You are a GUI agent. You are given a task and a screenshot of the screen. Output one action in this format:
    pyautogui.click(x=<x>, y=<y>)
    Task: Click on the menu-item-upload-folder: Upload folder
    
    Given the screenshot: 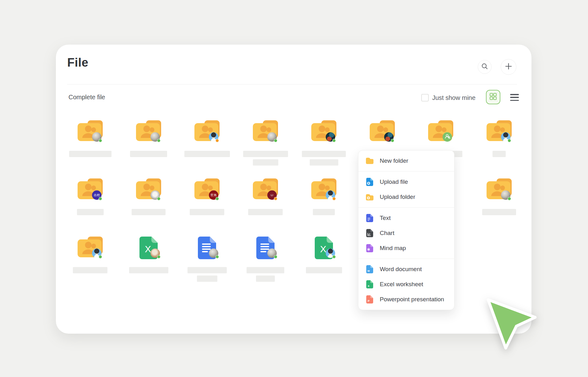 What is the action you would take?
    pyautogui.click(x=406, y=197)
    